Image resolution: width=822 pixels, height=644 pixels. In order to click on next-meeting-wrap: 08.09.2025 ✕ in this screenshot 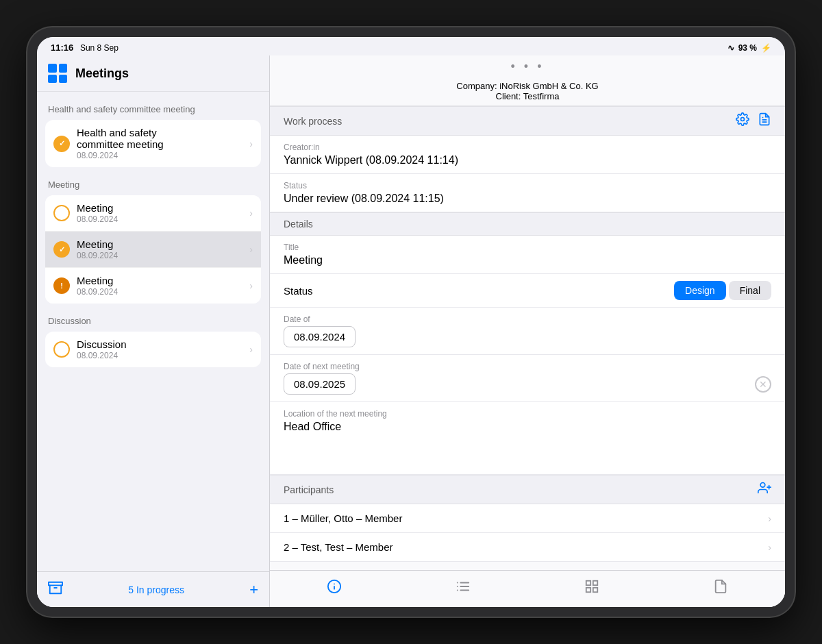, I will do `click(527, 384)`.